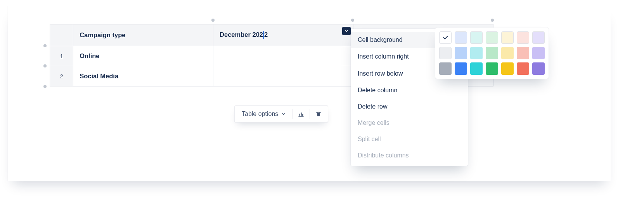 The height and width of the screenshot is (209, 644). I want to click on bar-chart-icon, so click(301, 114).